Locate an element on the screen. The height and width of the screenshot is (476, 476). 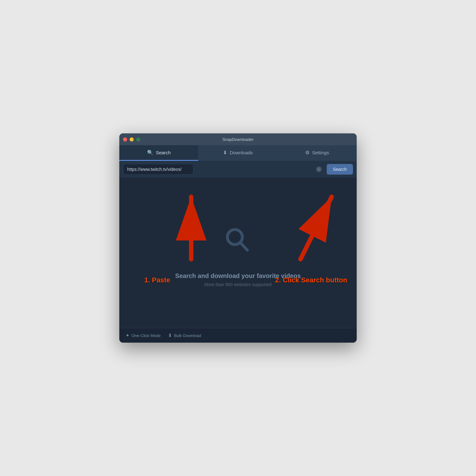
search-tab-icon: 🔍 is located at coordinates (150, 152).